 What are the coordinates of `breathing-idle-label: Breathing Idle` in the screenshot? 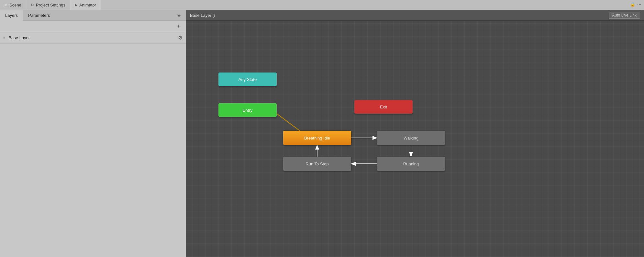 It's located at (317, 138).